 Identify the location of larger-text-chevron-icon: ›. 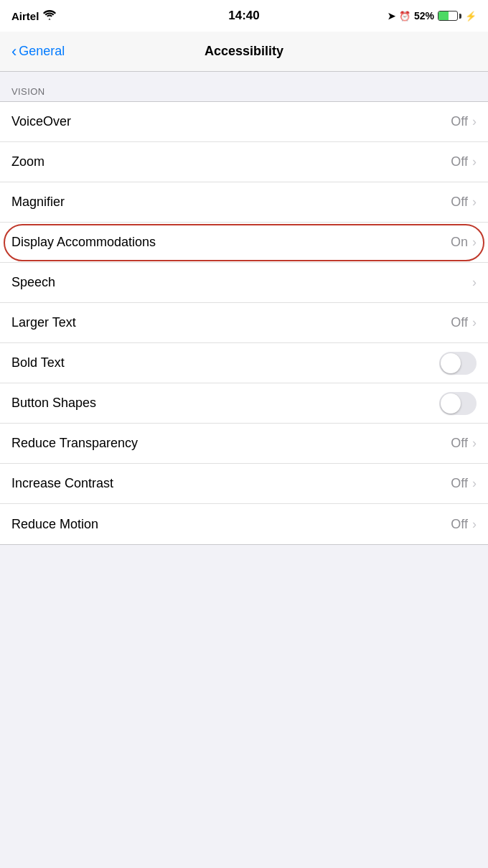
(474, 323).